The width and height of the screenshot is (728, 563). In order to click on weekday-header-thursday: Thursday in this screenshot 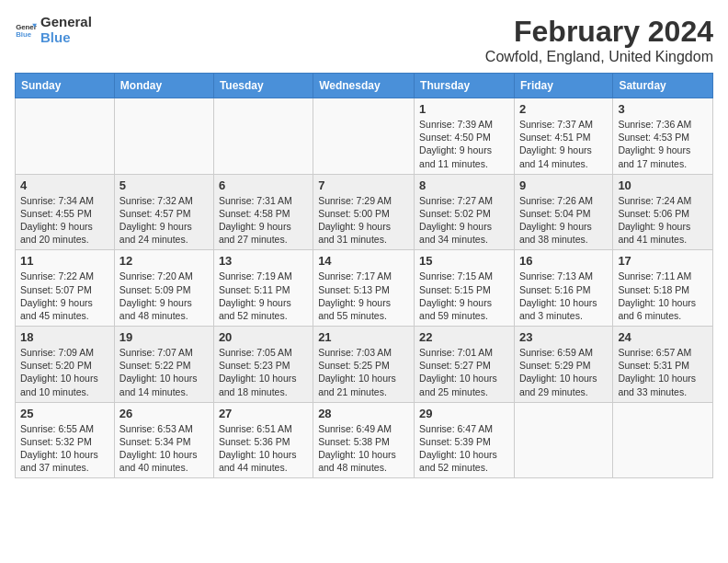, I will do `click(465, 86)`.